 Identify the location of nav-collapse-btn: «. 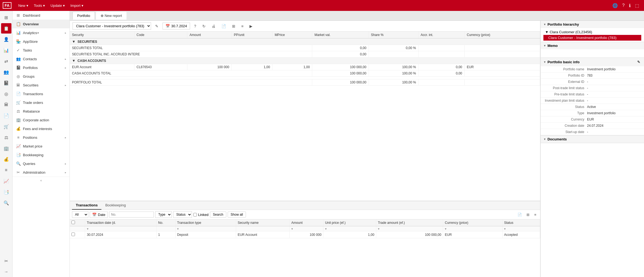
(41, 180).